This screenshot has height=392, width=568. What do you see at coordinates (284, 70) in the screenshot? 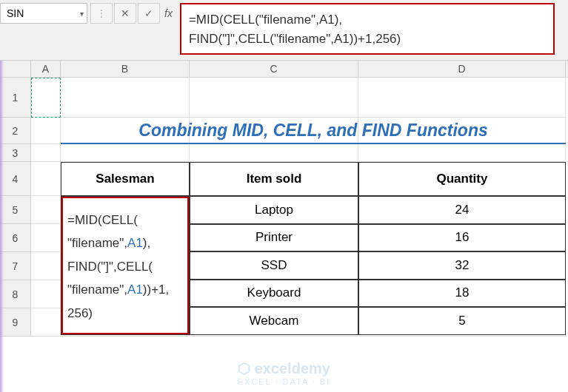
I see `column-headers: A B C D` at bounding box center [284, 70].